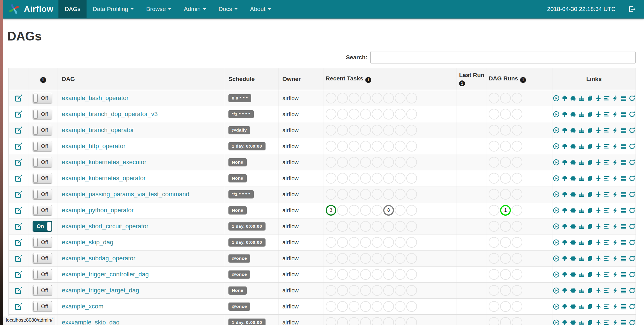 The width and height of the screenshot is (644, 325). Describe the element at coordinates (261, 9) in the screenshot. I see `nav-item-about: About` at that location.